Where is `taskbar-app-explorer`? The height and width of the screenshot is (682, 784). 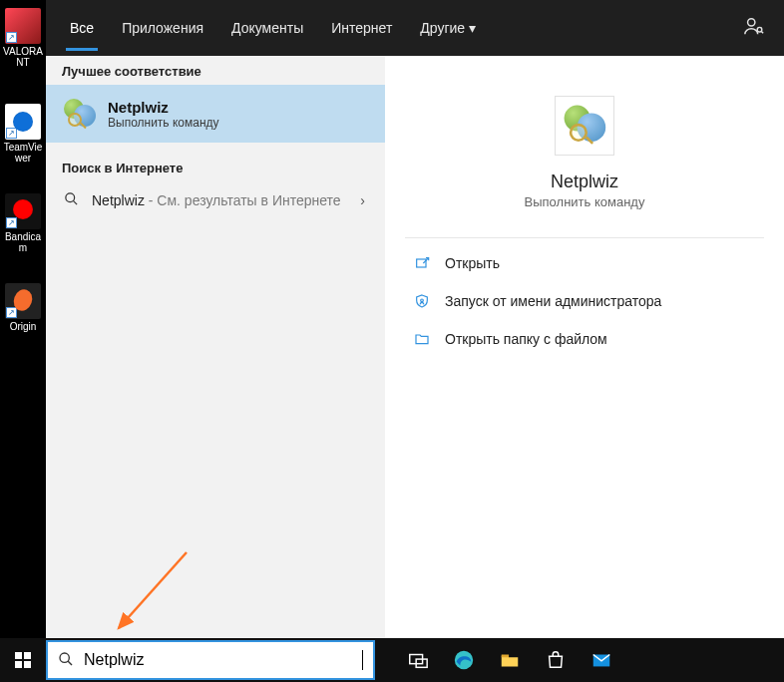
taskbar-app-explorer is located at coordinates (510, 660).